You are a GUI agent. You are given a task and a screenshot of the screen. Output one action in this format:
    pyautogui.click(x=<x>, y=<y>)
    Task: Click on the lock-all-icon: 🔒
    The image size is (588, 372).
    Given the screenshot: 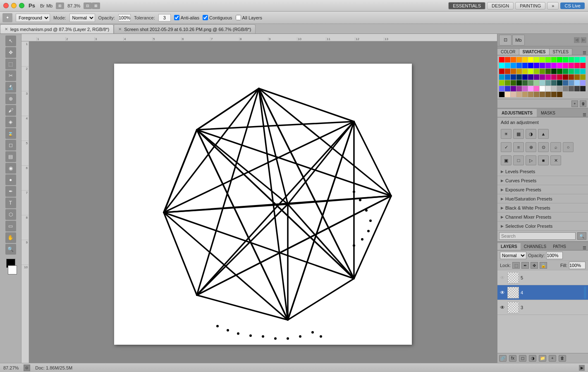 What is the action you would take?
    pyautogui.click(x=543, y=265)
    